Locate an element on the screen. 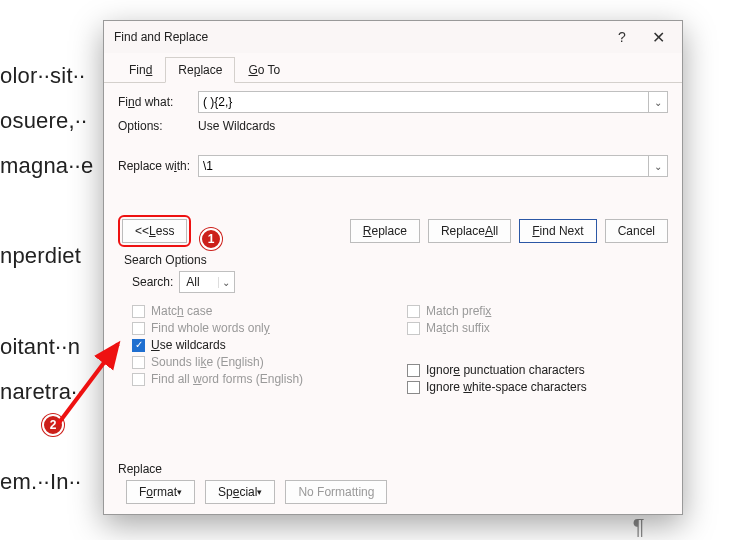 Image resolution: width=750 pixels, height=540 pixels. use-wildcards-checkbox: ✓Use wildcards is located at coordinates (262, 345).